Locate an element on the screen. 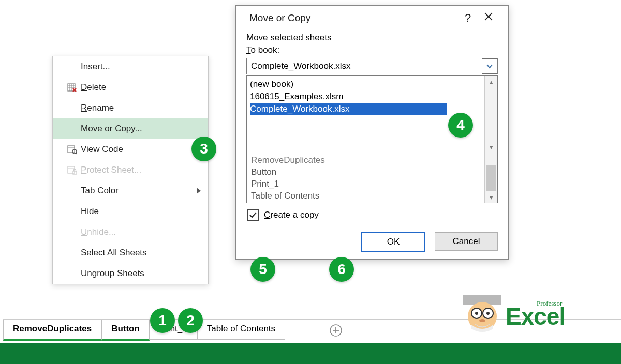  sheet-option-removeduplicates: RemoveDuplicates is located at coordinates (365, 160).